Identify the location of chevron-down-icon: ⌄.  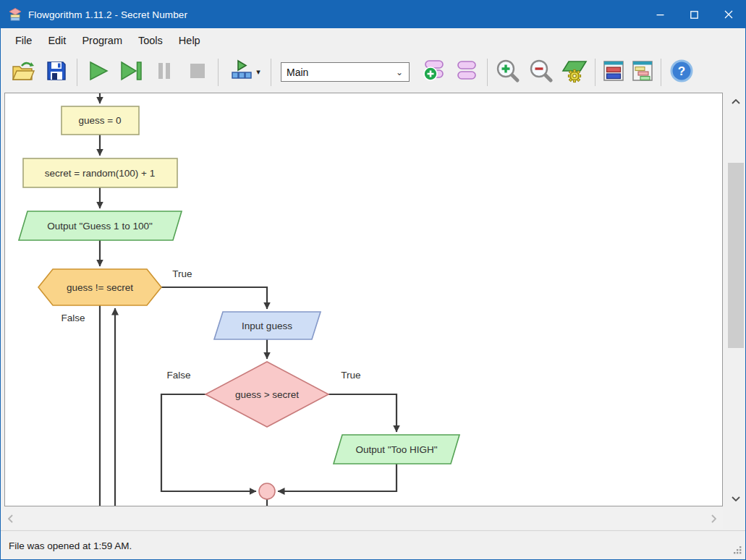
(399, 72).